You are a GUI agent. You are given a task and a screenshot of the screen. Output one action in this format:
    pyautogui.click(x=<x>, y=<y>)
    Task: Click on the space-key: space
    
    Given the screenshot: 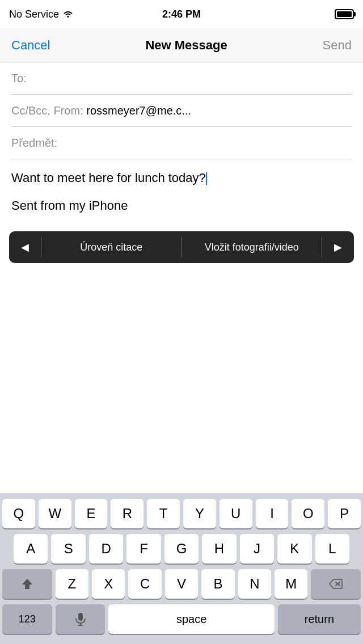 What is the action you would take?
    pyautogui.click(x=191, y=619)
    